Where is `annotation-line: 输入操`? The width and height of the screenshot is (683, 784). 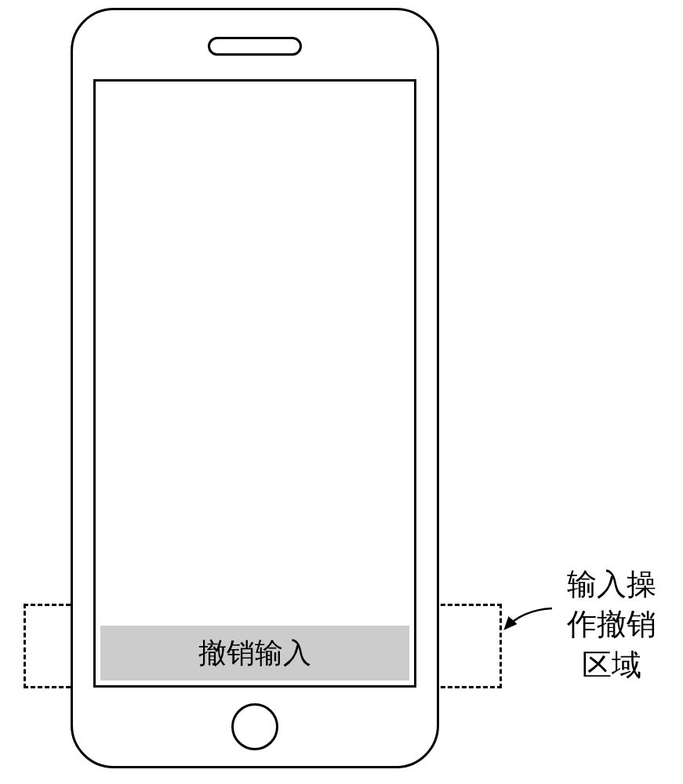
annotation-line: 输入操 is located at coordinates (612, 585).